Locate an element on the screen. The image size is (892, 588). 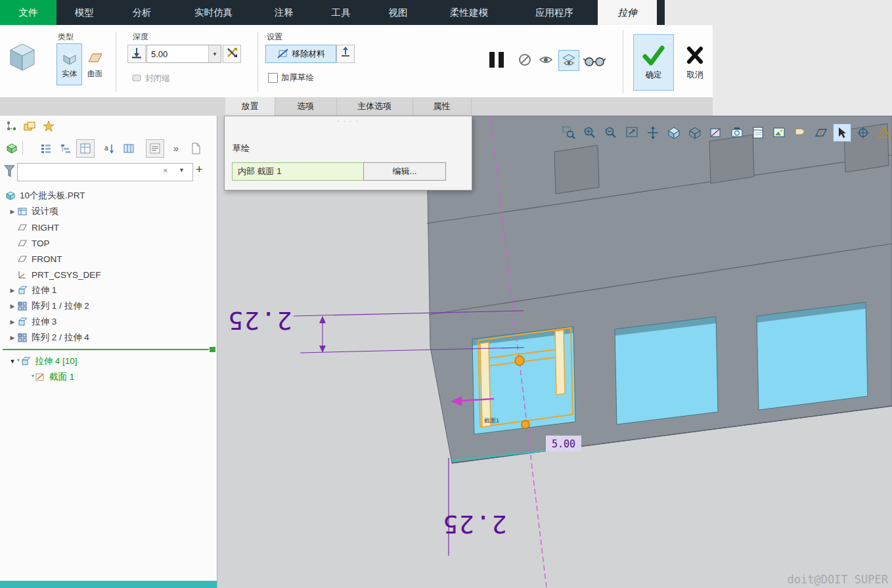
overflow-chevrons-icon: » is located at coordinates (176, 148).